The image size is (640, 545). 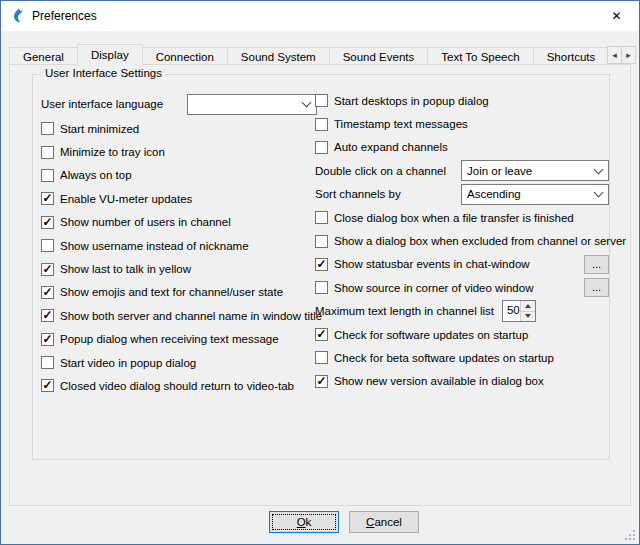 I want to click on checkbox-check-software-updates: Check for software updates on startup, so click(x=462, y=334).